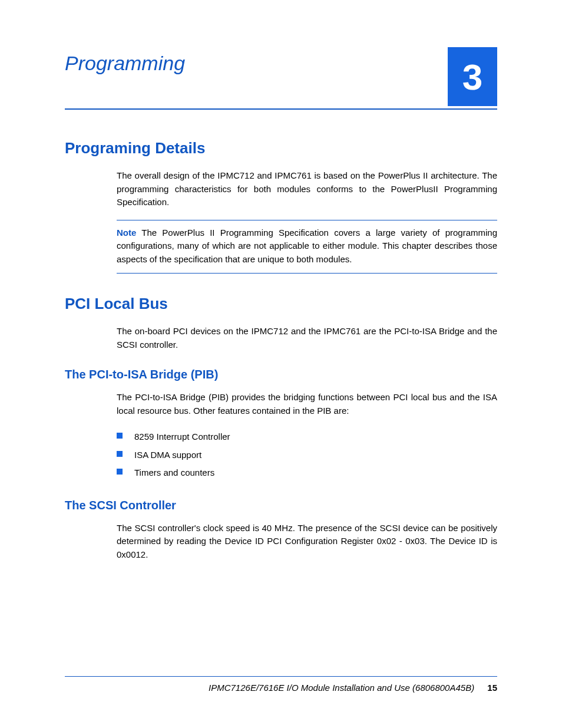 This screenshot has width=562, height=728. I want to click on body-paragraph: The on-board PCI devices on the IPMC712 …, so click(307, 338).